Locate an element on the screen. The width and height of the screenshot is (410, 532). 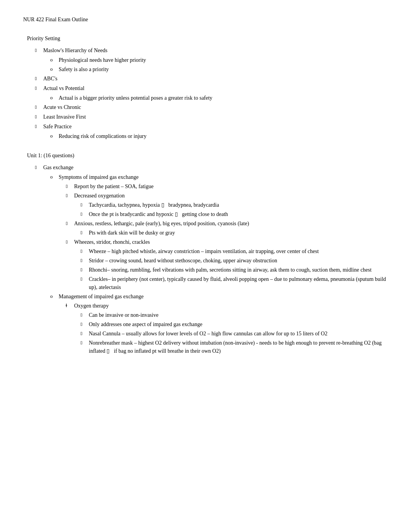
item-text: Crackles– in periphery (not center), typ… is located at coordinates (238, 283).